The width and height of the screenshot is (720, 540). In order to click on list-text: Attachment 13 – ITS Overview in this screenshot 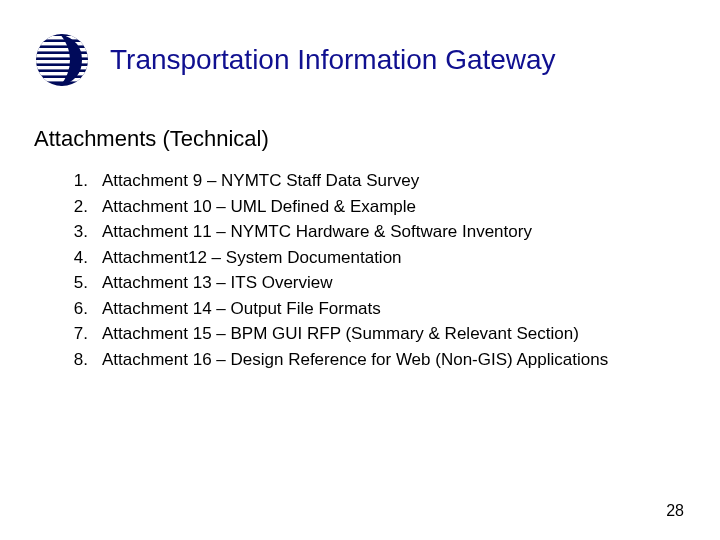, I will do `click(218, 283)`.